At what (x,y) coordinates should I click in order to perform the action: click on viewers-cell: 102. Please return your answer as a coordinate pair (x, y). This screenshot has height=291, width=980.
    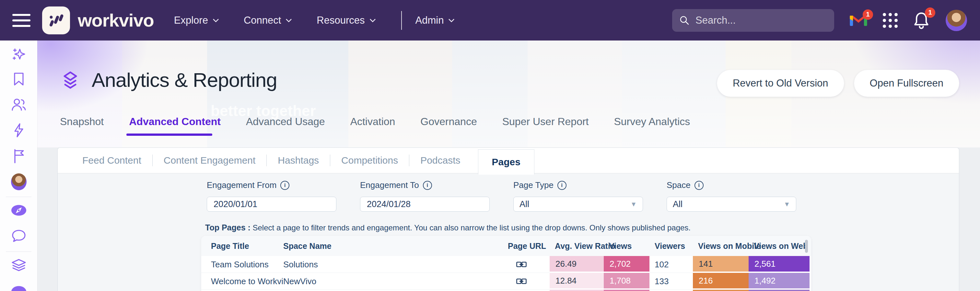
    Looking at the image, I should click on (671, 264).